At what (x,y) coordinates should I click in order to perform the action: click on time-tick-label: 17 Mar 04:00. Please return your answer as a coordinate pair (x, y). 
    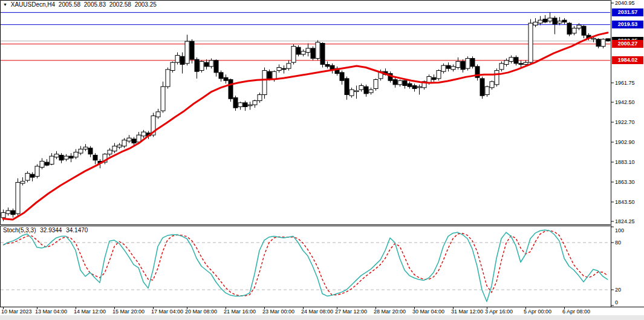
    Looking at the image, I should click on (167, 312).